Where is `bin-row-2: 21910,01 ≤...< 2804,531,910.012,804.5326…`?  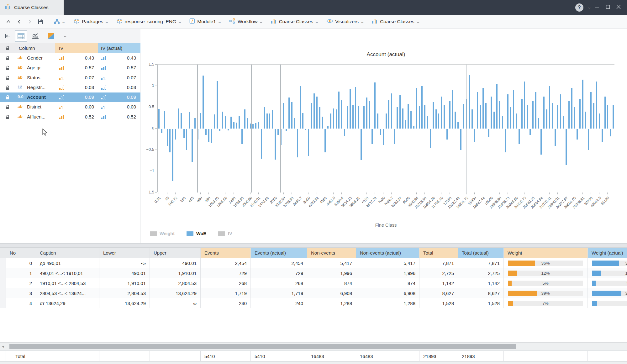
bin-row-2: 21910,01 ≤...< 2804,531,910.012,804.5326… is located at coordinates (314, 283).